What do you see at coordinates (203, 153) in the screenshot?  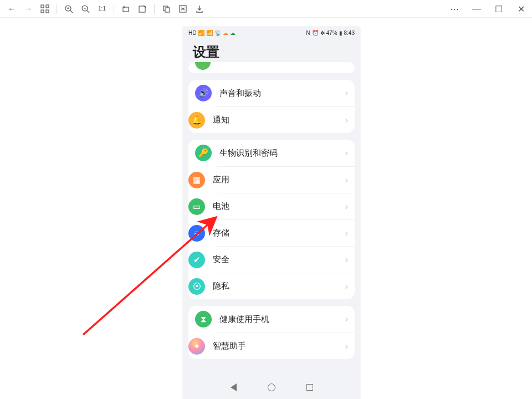 I see `bio-icon: 🔑` at bounding box center [203, 153].